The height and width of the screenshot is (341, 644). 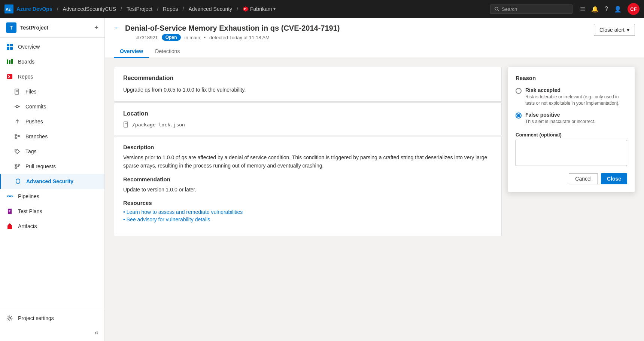 What do you see at coordinates (308, 211) in the screenshot?
I see `resources-section: Resources Learn how to assess and remedi…` at bounding box center [308, 211].